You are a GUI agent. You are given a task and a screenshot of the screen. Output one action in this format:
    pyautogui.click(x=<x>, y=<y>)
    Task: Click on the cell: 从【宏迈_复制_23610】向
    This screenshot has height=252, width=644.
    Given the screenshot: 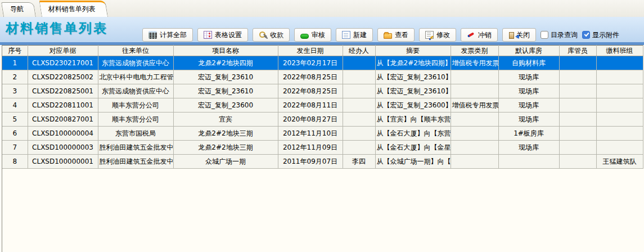 What is the action you would take?
    pyautogui.click(x=413, y=78)
    